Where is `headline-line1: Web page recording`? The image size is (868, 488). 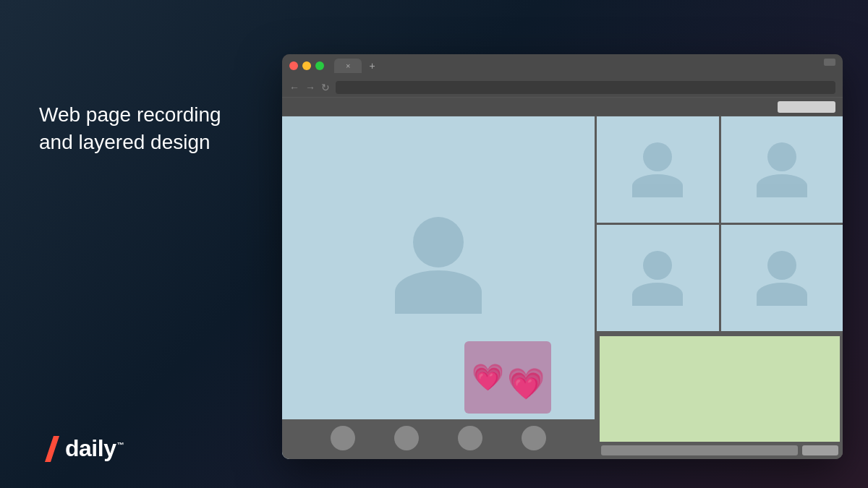
headline-line1: Web page recording is located at coordinates (130, 114).